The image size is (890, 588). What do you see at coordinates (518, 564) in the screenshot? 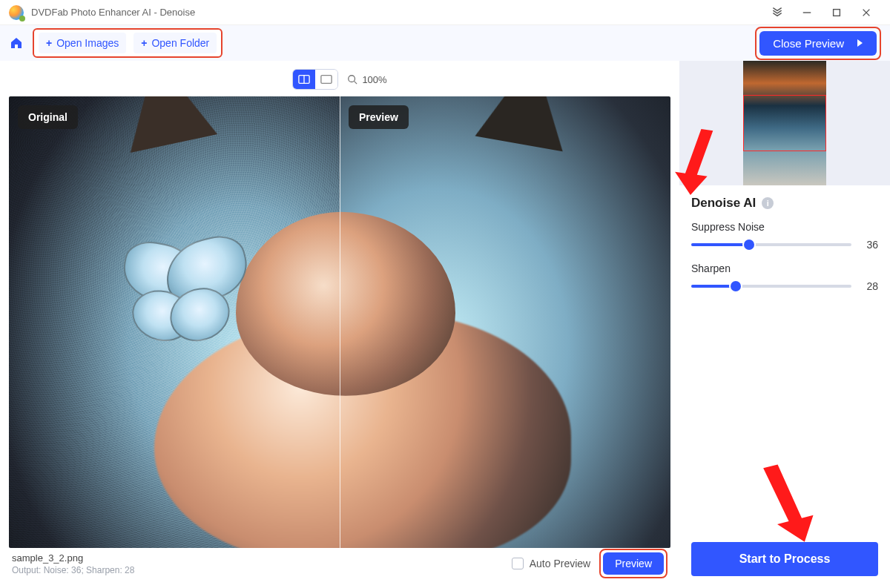
I see `auto-preview-checkbox` at bounding box center [518, 564].